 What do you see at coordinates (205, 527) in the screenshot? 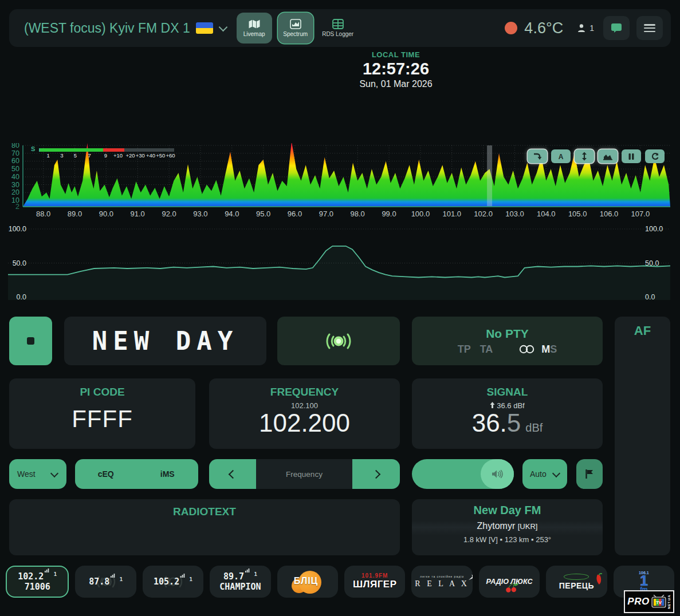
I see `radiotext-panel: RADIOTEXT` at bounding box center [205, 527].